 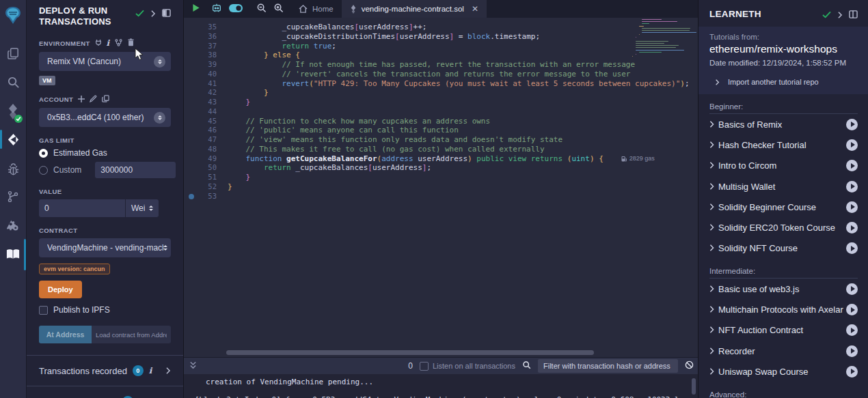 What do you see at coordinates (441, 74) in the screenshot?
I see `code-line: 40 // 'revert' cancels the transaction a…` at bounding box center [441, 74].